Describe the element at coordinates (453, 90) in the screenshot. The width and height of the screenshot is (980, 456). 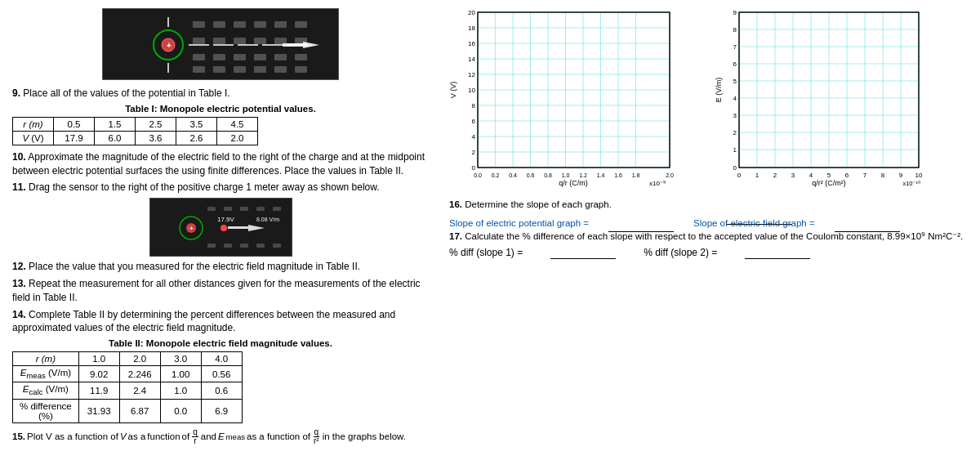
I see `svg-text: V (V)` at that location.